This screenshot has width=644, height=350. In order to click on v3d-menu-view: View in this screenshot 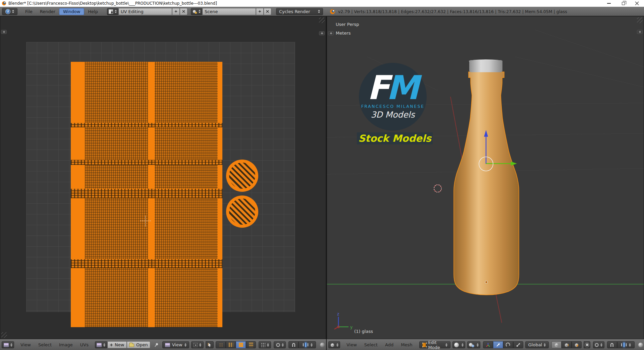, I will do `click(352, 345)`.